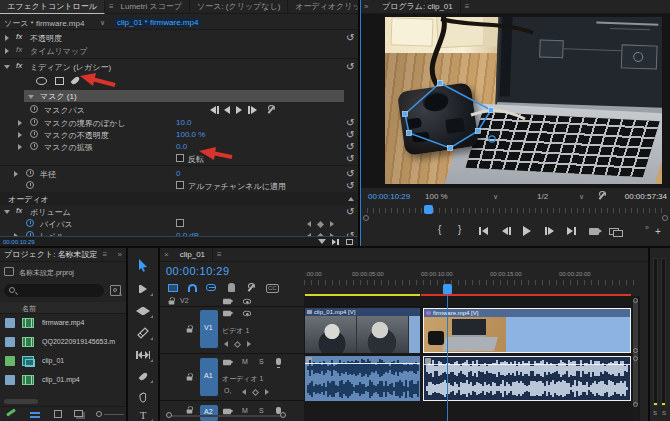 This screenshot has width=670, height=421. I want to click on name-column-header: 名前, so click(29, 309).